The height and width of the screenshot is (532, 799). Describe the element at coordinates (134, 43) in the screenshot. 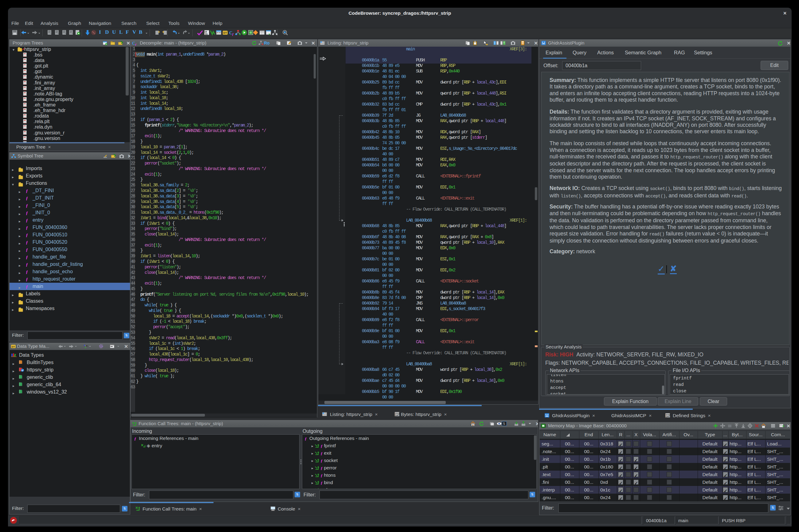

I see `svg-text: C` at that location.